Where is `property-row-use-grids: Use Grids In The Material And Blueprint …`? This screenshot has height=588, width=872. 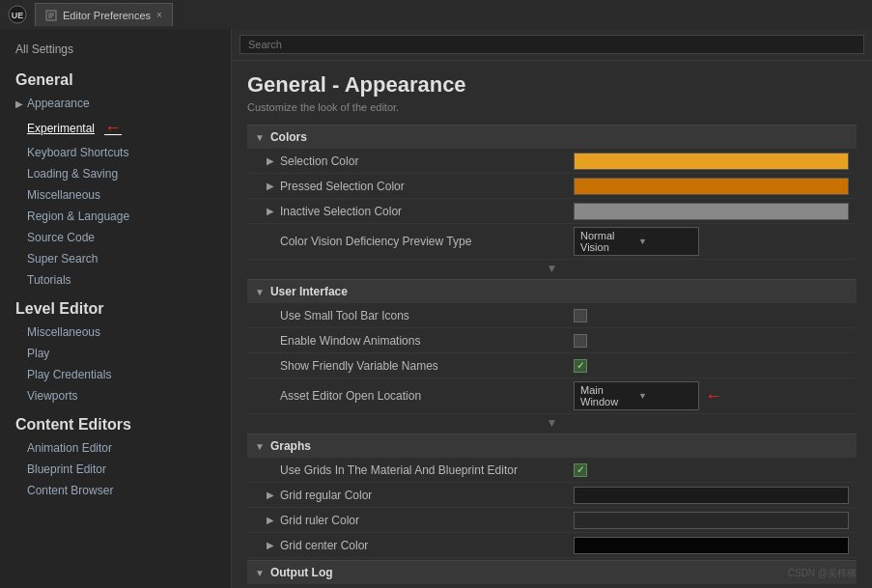 property-row-use-grids: Use Grids In The Material And Blueprint … is located at coordinates (552, 470).